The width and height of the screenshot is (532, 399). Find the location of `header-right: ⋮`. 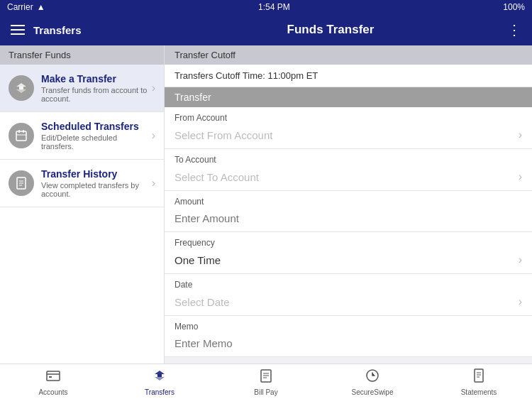

header-right: ⋮ is located at coordinates (514, 30).